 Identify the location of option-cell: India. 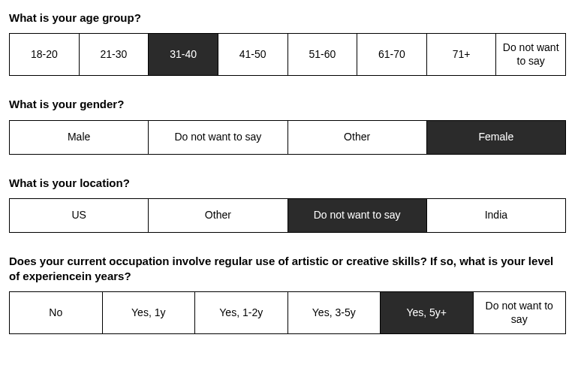
(496, 216).